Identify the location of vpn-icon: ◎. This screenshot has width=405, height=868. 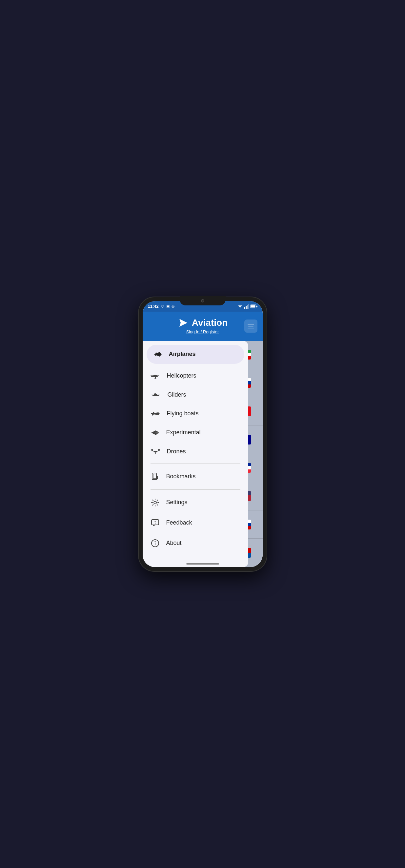
(173, 306).